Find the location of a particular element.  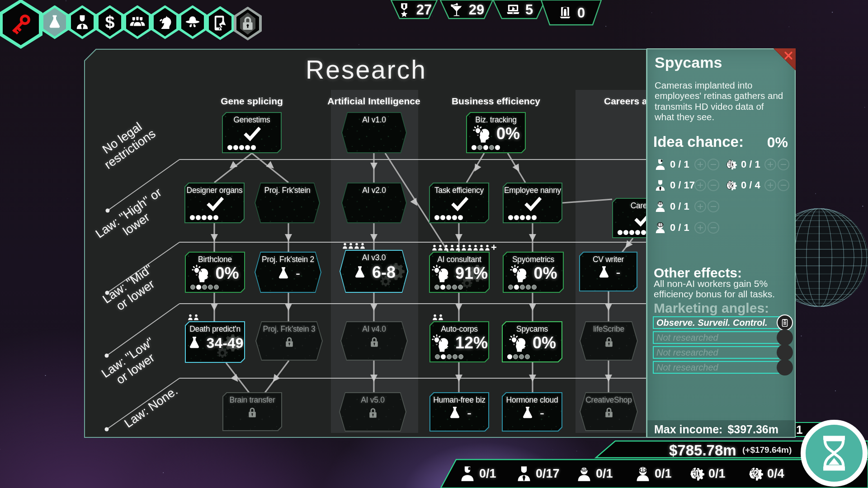

max-income-label: Max income: is located at coordinates (688, 429).